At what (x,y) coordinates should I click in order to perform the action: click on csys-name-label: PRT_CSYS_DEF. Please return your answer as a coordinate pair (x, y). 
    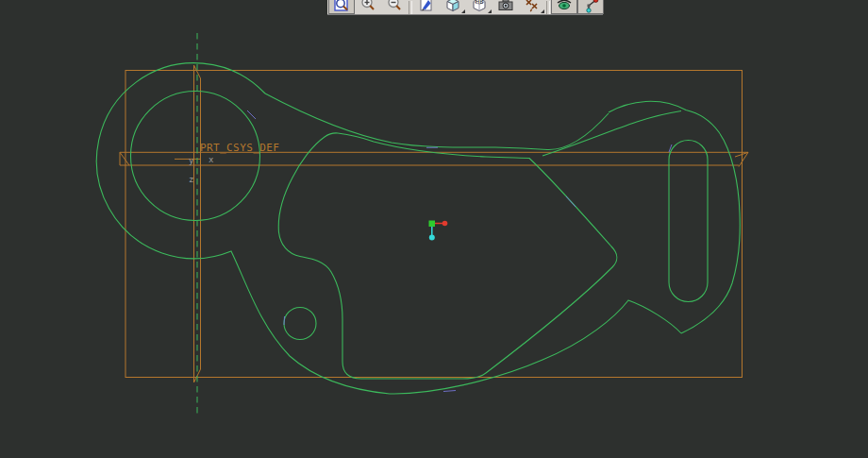
    Looking at the image, I should click on (240, 147).